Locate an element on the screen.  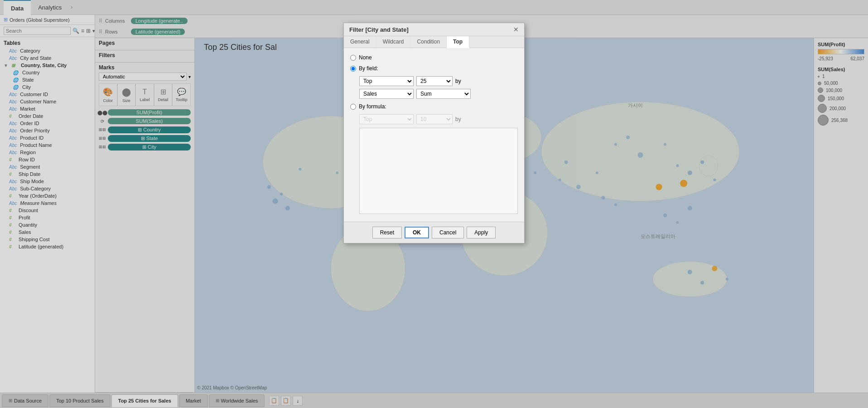
modal-tab-condition: Condition is located at coordinates (429, 42).